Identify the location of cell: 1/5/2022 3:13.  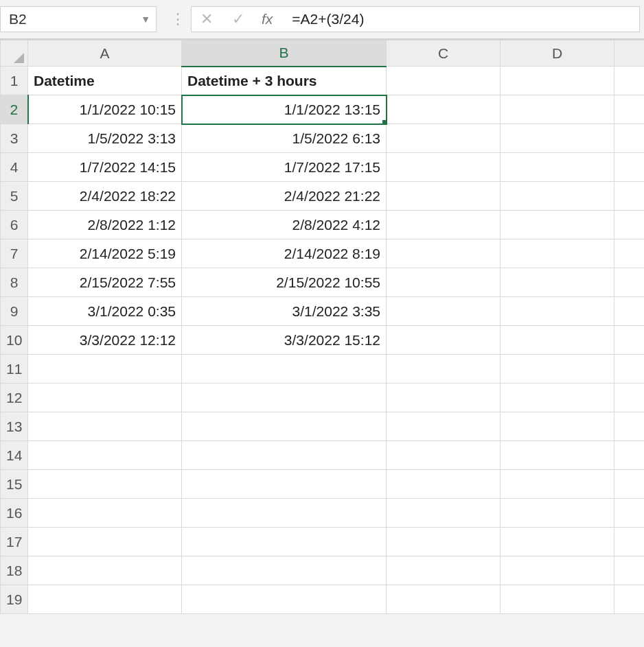
(105, 139).